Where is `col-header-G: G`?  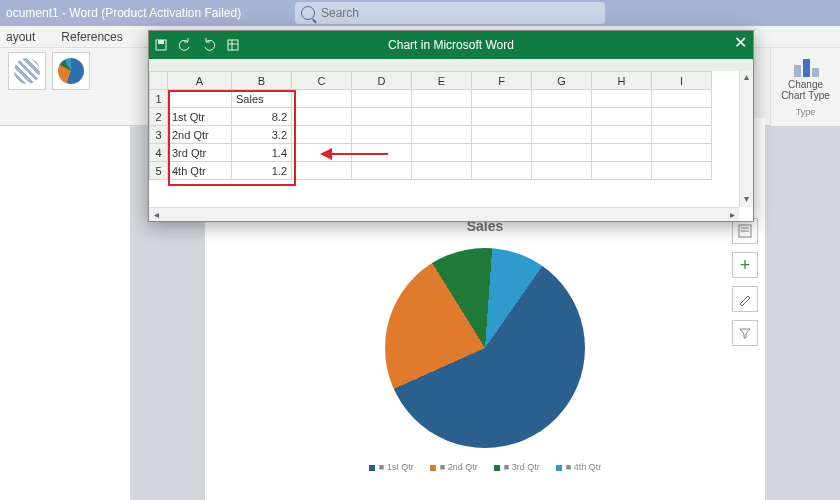 col-header-G: G is located at coordinates (562, 81).